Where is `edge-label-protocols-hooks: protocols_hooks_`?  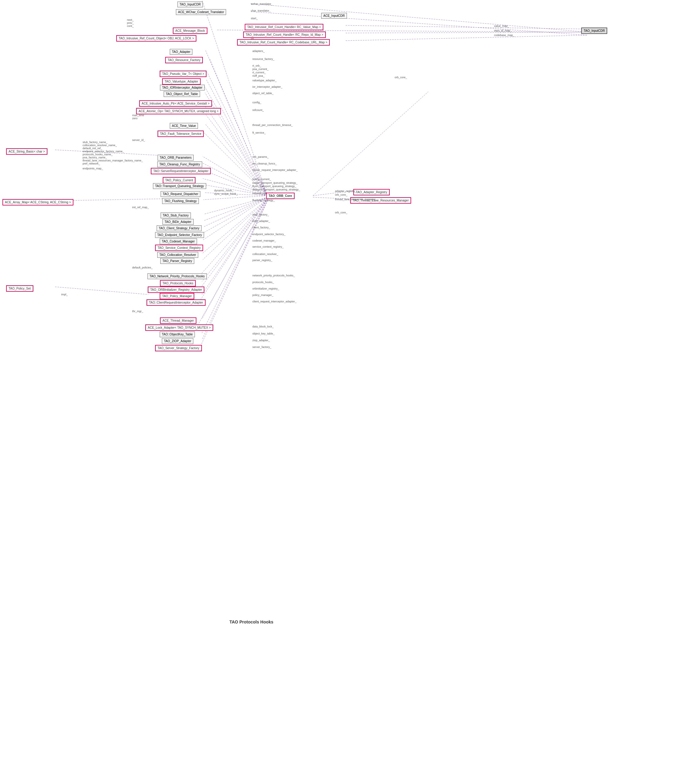 edge-label-protocols-hooks: protocols_hooks_ is located at coordinates (263, 282).